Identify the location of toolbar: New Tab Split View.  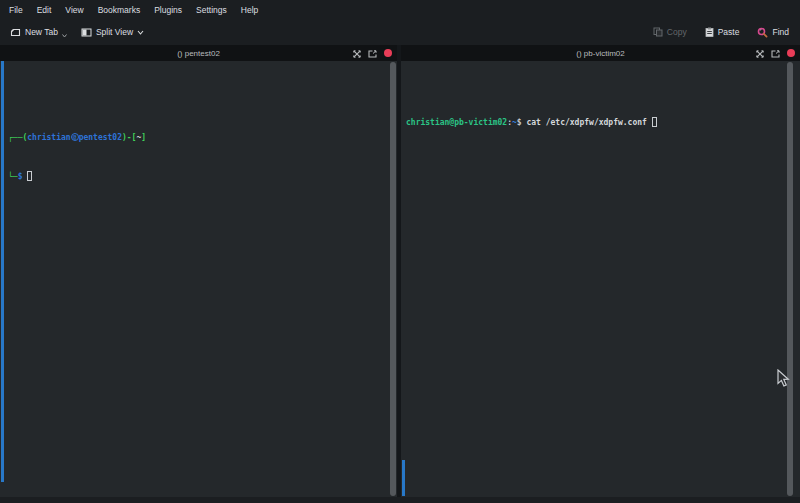
(400, 32).